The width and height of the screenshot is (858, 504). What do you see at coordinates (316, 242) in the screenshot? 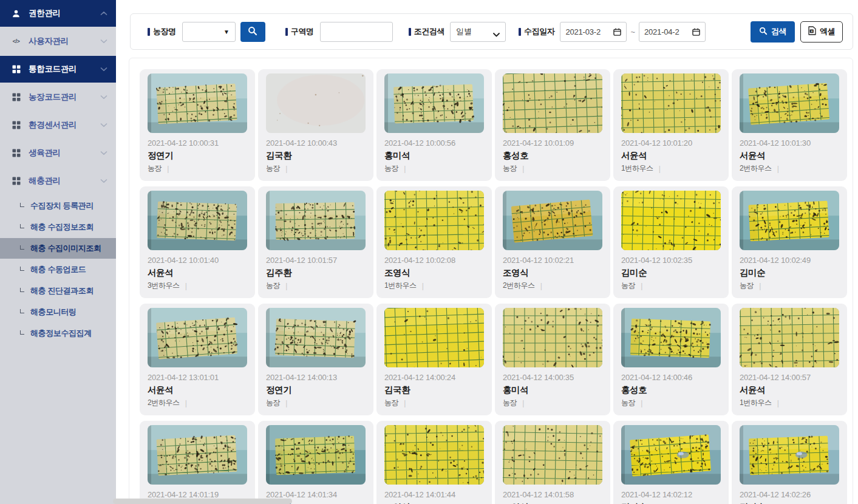
I see `pest-image-card: 2021-04-12 10:01:57 김주환 농장 |` at bounding box center [316, 242].